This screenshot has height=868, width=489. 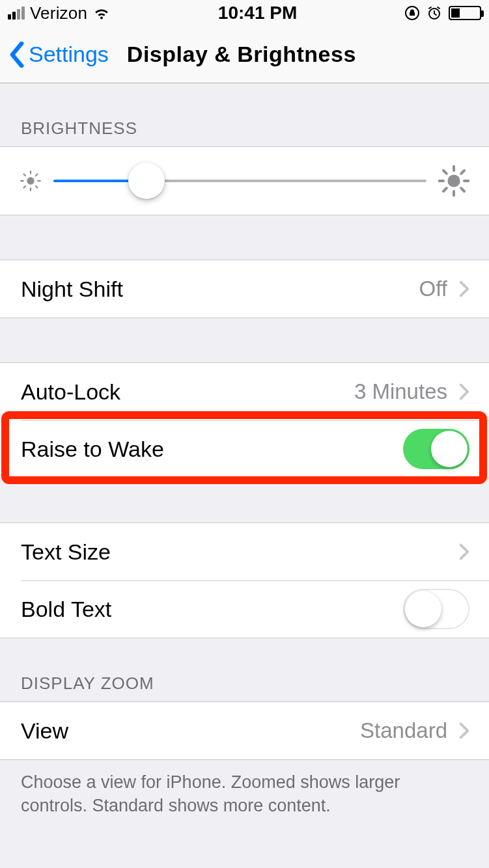 What do you see at coordinates (188, 392) in the screenshot?
I see `auto-lock-label: Auto-Lock` at bounding box center [188, 392].